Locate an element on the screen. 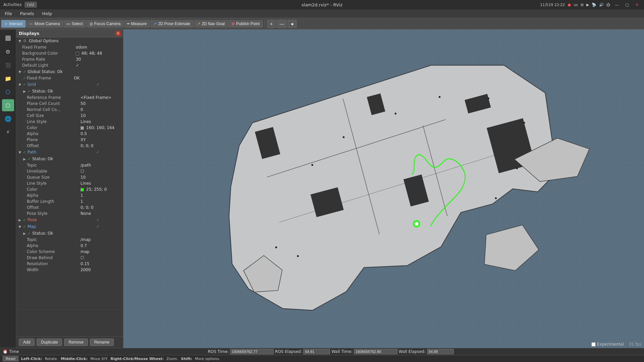 The image size is (644, 362). add-button: Add is located at coordinates (27, 342).